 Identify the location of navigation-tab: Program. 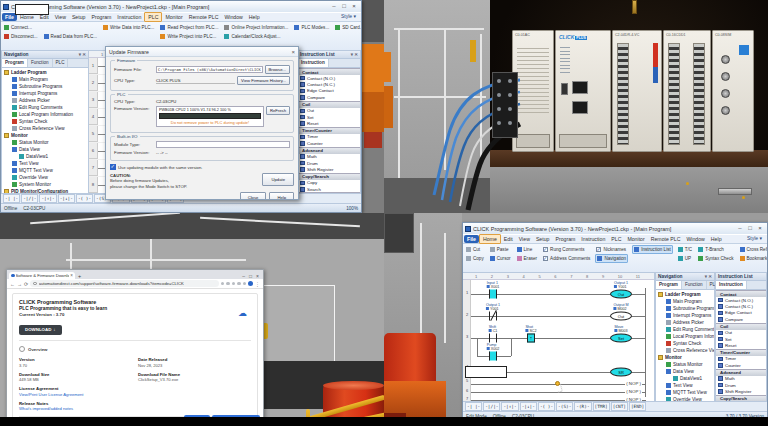
(15, 63).